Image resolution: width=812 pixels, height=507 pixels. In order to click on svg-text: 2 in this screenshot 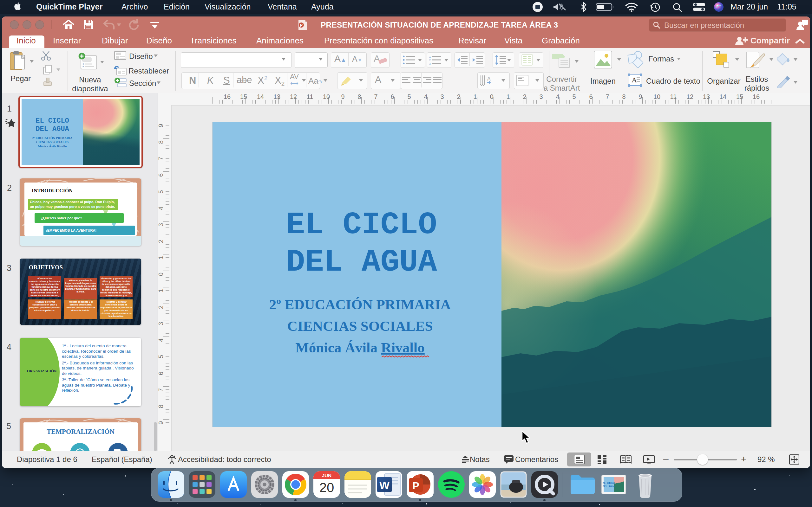, I will do `click(430, 60)`.